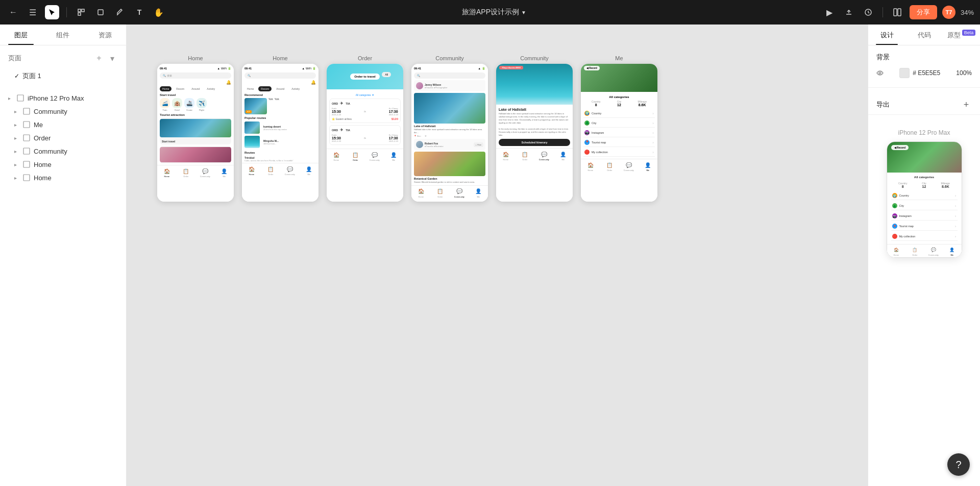  Describe the element at coordinates (525, 156) in the screenshot. I see `bottom-order-c2: 📋Order` at that location.